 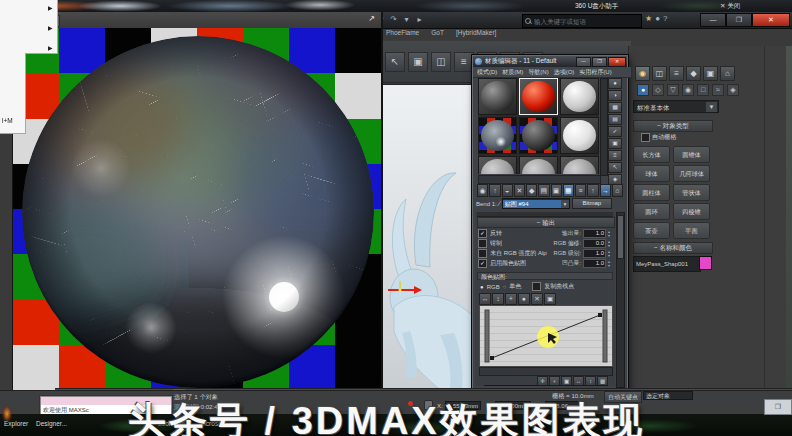 What do you see at coordinates (542, 381) in the screenshot?
I see `pan-icon: ✛` at bounding box center [542, 381].